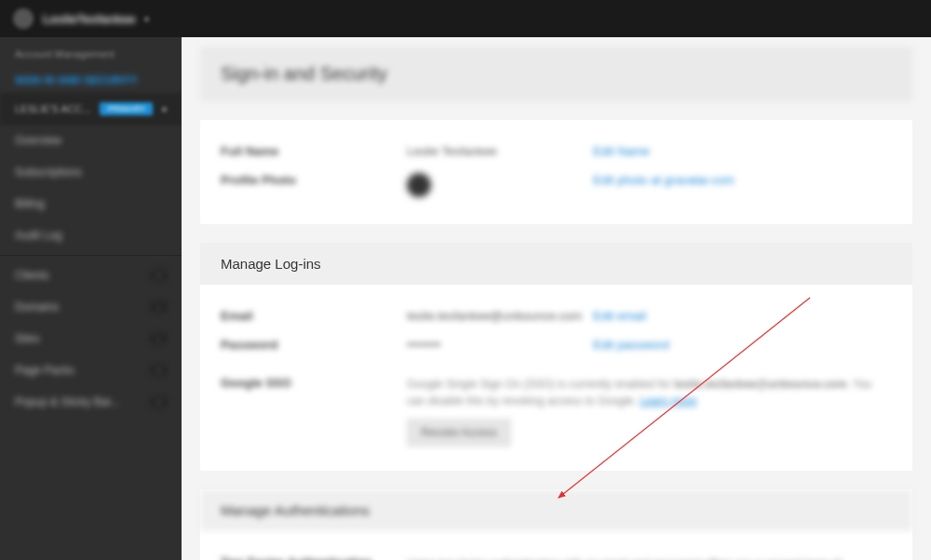 This screenshot has height=560, width=931. I want to click on tfa-label: Two Factor Authentication, so click(314, 558).